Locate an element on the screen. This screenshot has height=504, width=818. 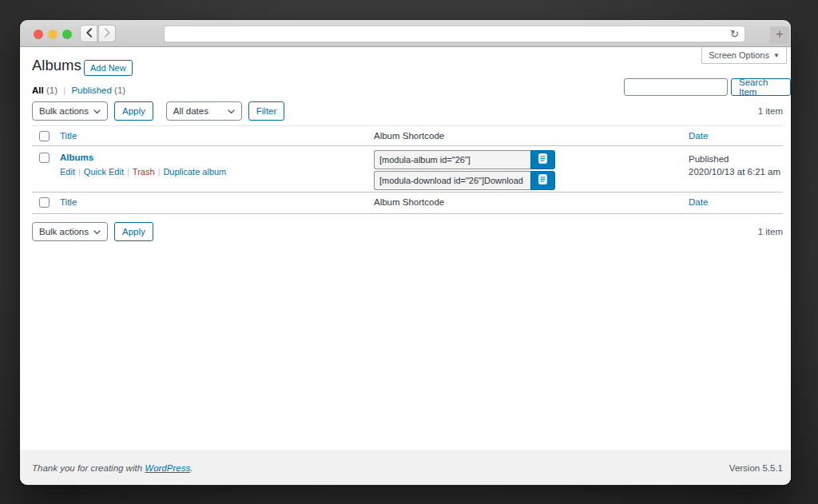
tablenav-bottom: Bulk actions Apply is located at coordinates (93, 232).